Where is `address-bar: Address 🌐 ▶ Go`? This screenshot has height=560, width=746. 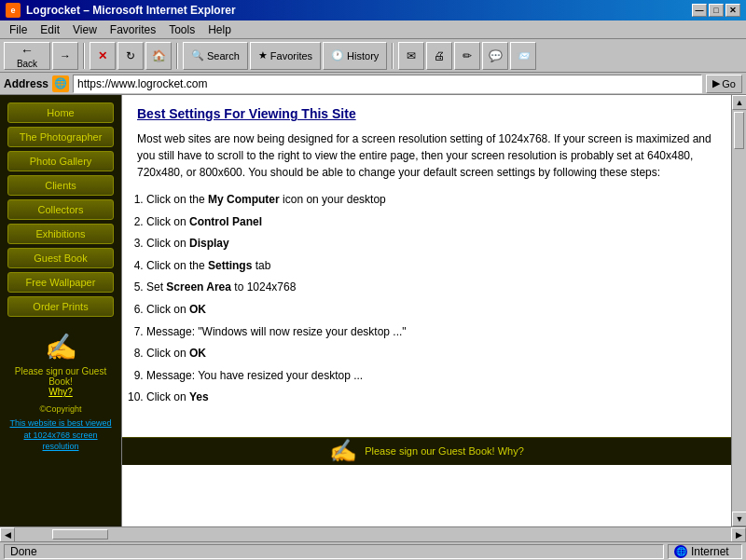 address-bar: Address 🌐 ▶ Go is located at coordinates (373, 84).